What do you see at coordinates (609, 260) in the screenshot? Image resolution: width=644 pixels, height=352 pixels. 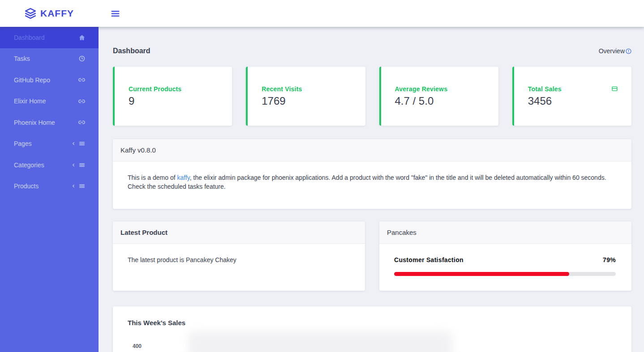 I see `customer-satisfaction-value: 79%` at bounding box center [609, 260].